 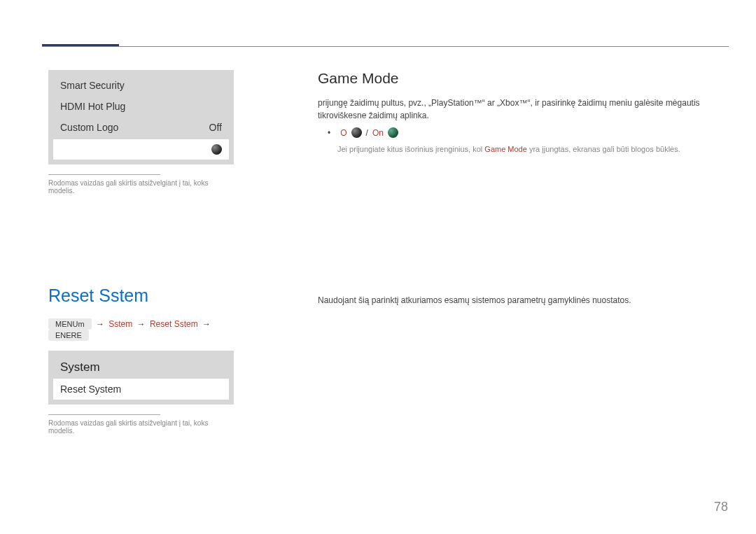 I want to click on reset-body-wrap: Naudojant šią parinktį atkuriamos esamų …, so click(x=523, y=300).